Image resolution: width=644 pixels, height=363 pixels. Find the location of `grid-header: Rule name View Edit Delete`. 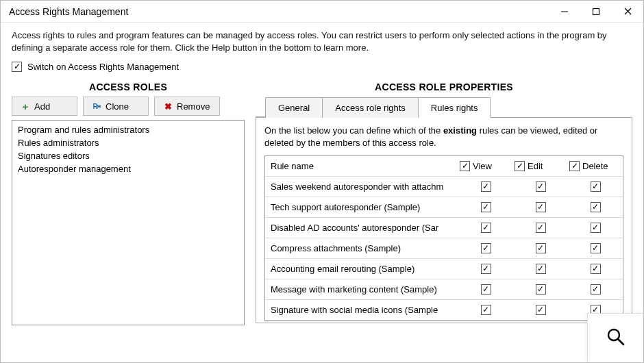

grid-header: Rule name View Edit Delete is located at coordinates (444, 166).